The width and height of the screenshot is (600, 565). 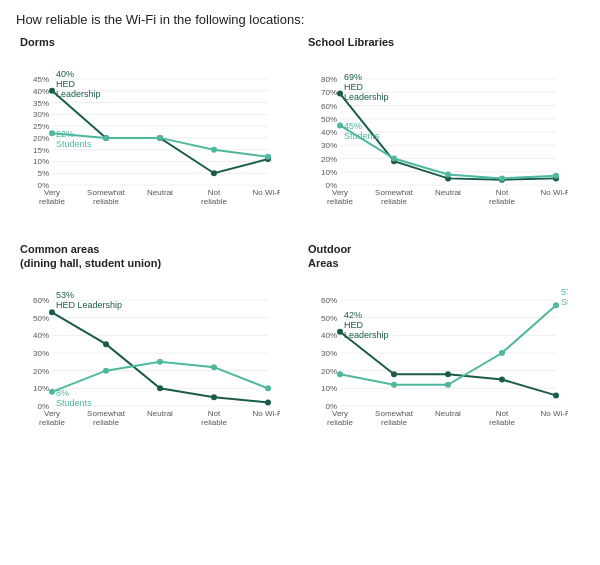 What do you see at coordinates (354, 87) in the screenshot?
I see `series-annotation: HED` at bounding box center [354, 87].